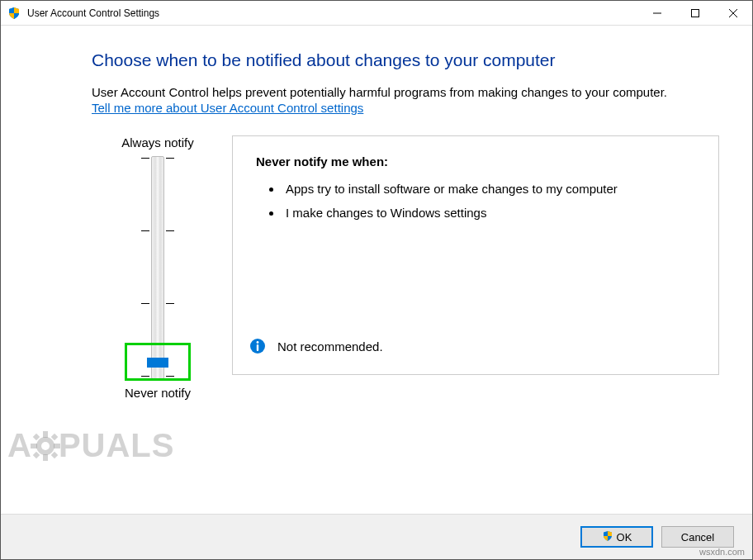  Describe the element at coordinates (158, 268) in the screenshot. I see `slider-column: Always notify Never notify` at that location.